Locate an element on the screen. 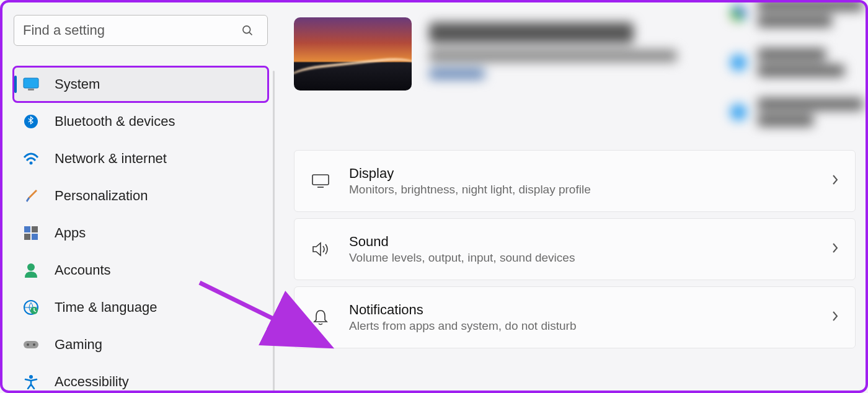 The image size is (868, 393). device-thumbnail is located at coordinates (353, 54).